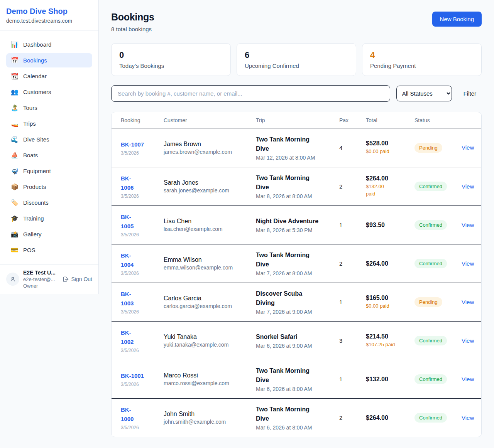 This screenshot has width=494, height=448. Describe the element at coordinates (13, 279) in the screenshot. I see `avatar` at that location.